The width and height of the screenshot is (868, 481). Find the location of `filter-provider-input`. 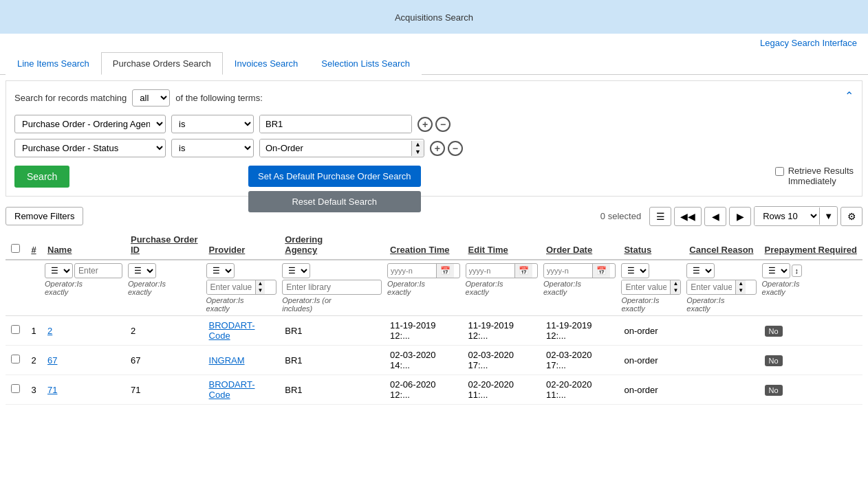

filter-provider-input is located at coordinates (231, 287).